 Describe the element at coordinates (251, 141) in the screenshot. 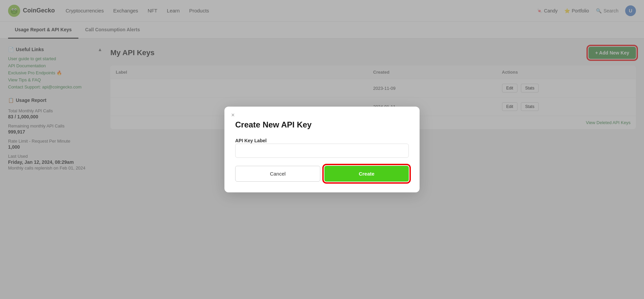

I see `api-key-label-label: API Key Label` at that location.